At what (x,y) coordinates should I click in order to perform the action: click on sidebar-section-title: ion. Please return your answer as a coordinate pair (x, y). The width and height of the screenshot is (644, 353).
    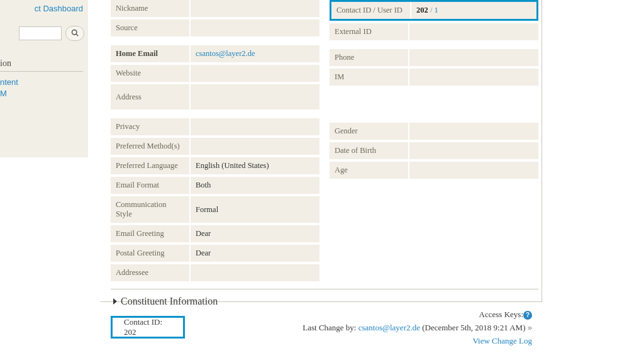
    Looking at the image, I should click on (42, 65).